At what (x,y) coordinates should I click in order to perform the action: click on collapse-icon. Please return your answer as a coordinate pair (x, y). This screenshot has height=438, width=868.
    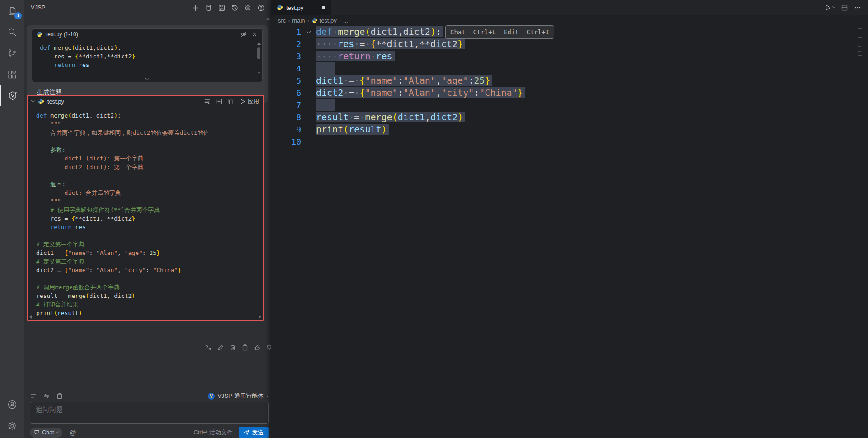
    Looking at the image, I should click on (208, 348).